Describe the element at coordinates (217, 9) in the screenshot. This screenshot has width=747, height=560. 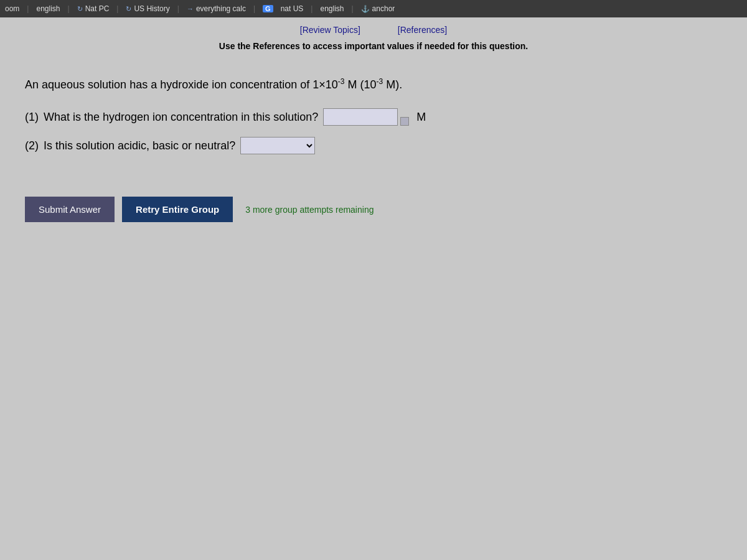
I see `topbar-everything-calc: → everything calc` at that location.